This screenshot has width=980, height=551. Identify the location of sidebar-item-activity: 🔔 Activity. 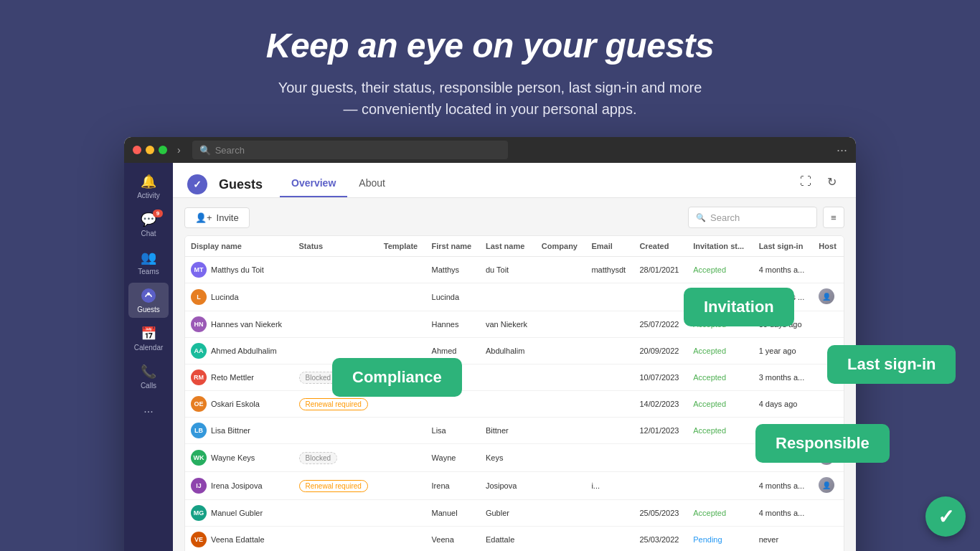
(149, 187).